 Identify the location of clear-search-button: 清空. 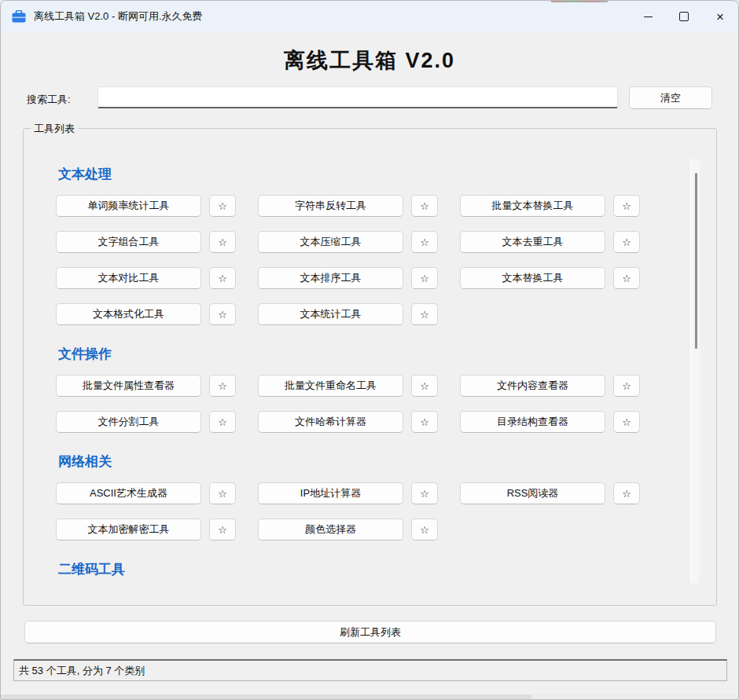
(671, 97).